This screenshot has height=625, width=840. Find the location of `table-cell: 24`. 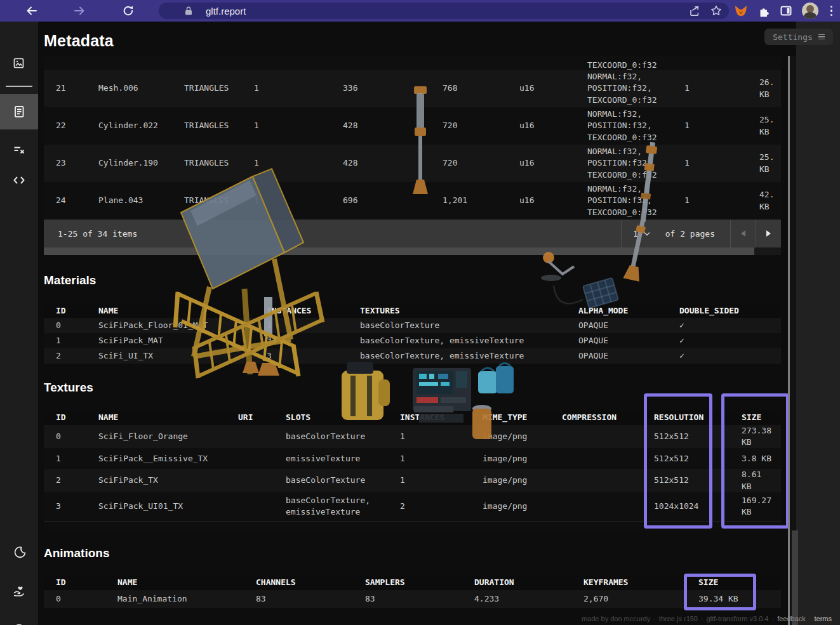

table-cell: 24 is located at coordinates (77, 201).